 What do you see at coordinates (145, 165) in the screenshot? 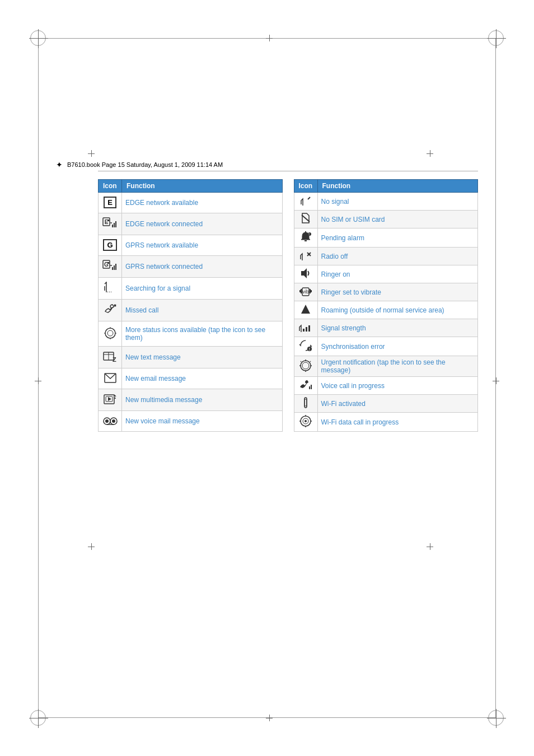
I see `header-text: B7610.book Page 15 Saturday, August 1, 2…` at bounding box center [145, 165].